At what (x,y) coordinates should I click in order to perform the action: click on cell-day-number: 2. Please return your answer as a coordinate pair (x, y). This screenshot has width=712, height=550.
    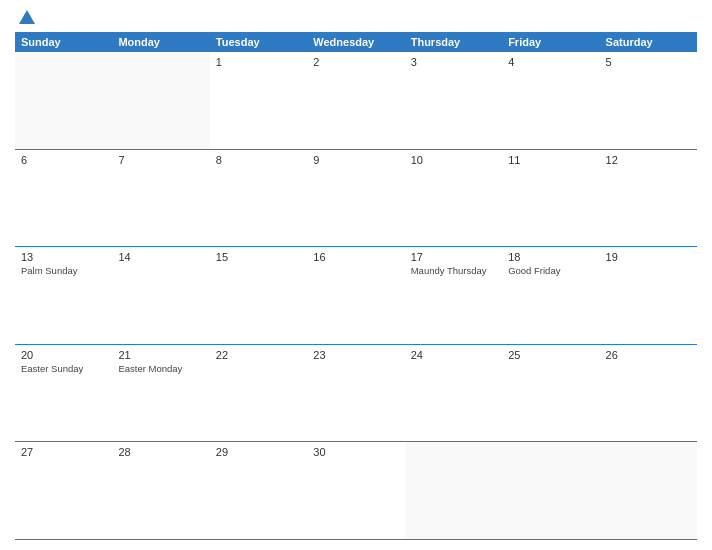
    Looking at the image, I should click on (356, 62).